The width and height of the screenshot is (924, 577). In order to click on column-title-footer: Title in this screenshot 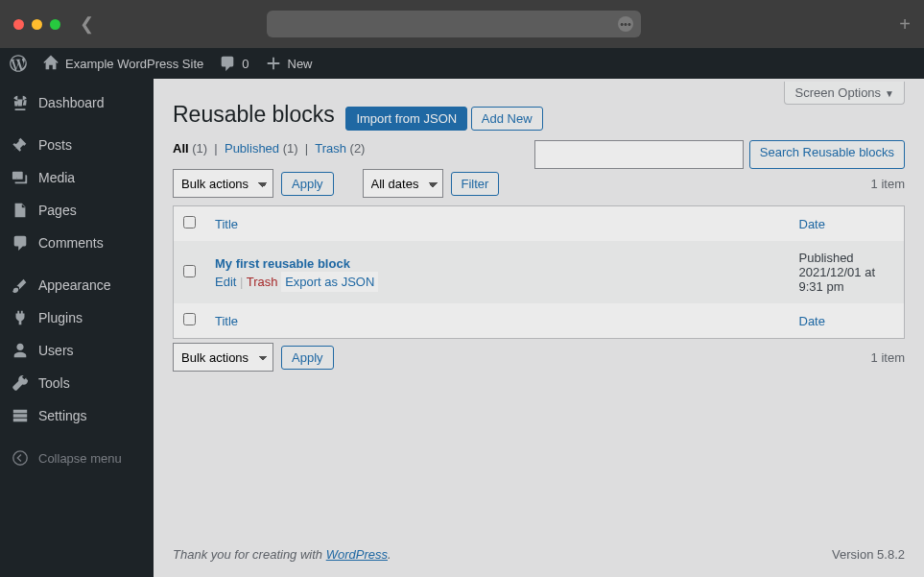, I will do `click(226, 321)`.